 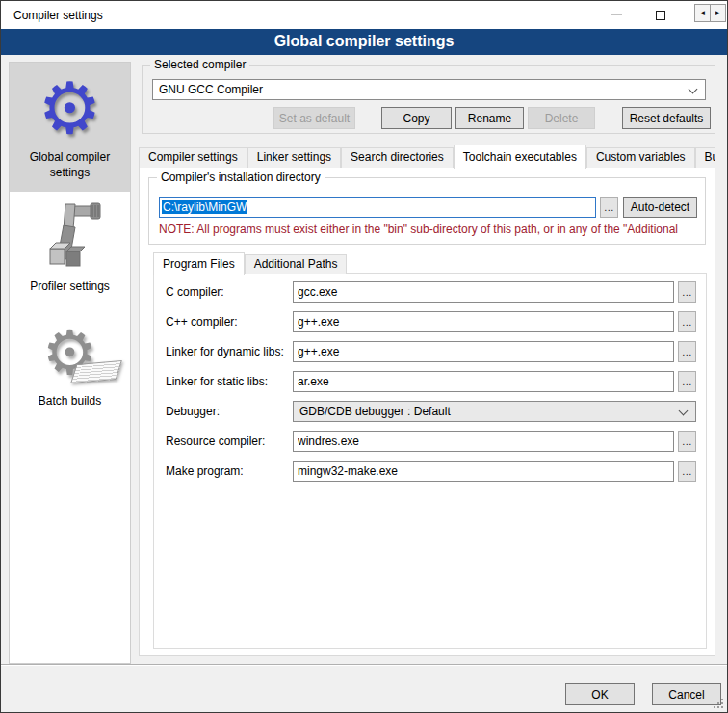 I want to click on installation-directory-group: Compiler's installation directory C:\ray…, so click(x=428, y=211).